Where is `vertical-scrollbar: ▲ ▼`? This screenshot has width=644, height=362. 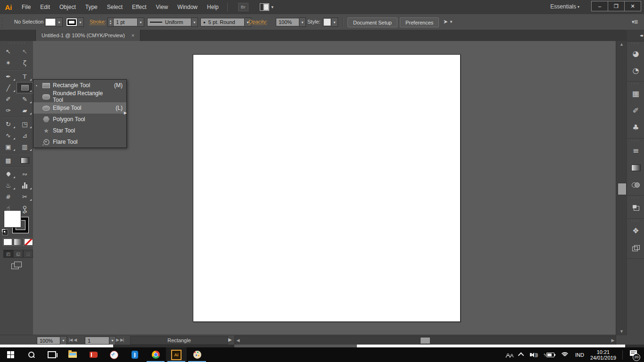 vertical-scrollbar: ▲ ▼ is located at coordinates (621, 188).